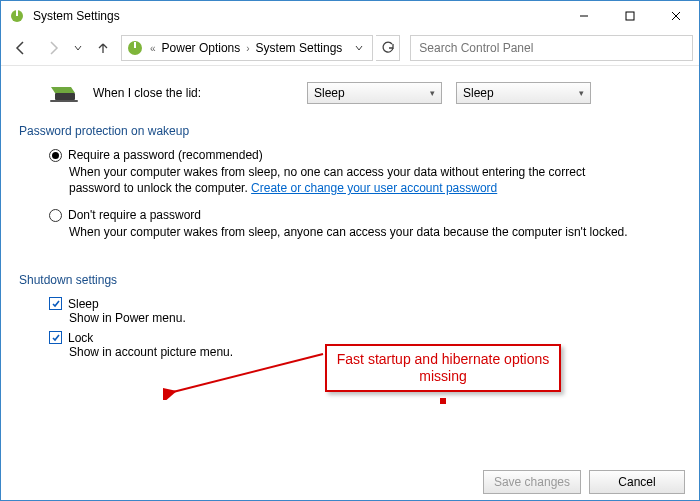  I want to click on breadcrumb-item-system-settings: System Settings, so click(300, 48).